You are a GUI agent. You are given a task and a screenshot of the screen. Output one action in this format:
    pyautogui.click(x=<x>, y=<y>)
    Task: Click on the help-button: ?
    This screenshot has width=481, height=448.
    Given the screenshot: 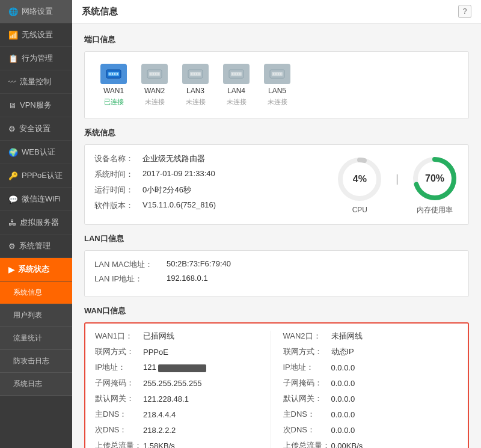 What is the action you would take?
    pyautogui.click(x=465, y=11)
    